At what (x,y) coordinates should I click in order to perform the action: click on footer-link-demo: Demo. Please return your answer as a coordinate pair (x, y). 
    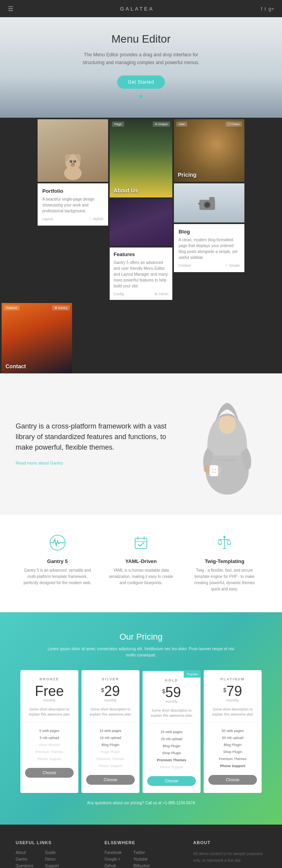
    Looking at the image, I should click on (52, 859).